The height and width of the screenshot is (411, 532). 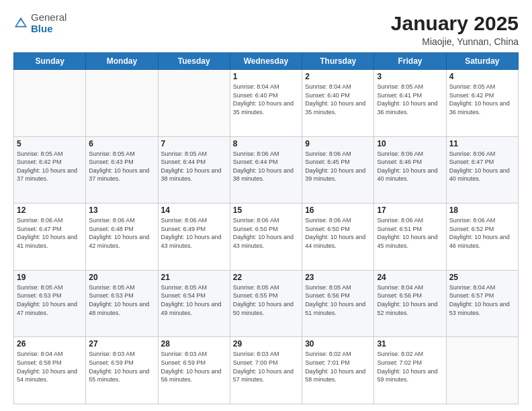 I want to click on calendar-cell: 9Sunrise: 8:06 AM Sunset: 6:45 PM Daylig…, so click(x=339, y=170).